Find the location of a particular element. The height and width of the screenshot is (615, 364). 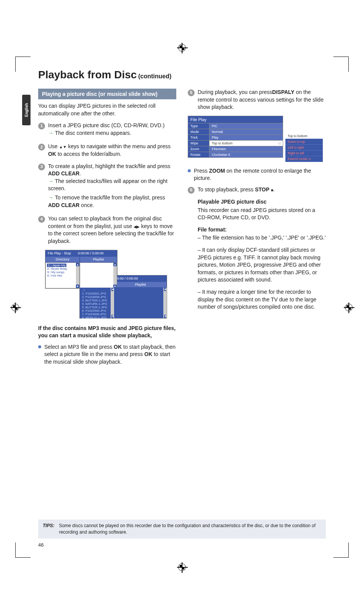

playable-body: This recorder can read JPEG pictures sto… is located at coordinates (262, 214).